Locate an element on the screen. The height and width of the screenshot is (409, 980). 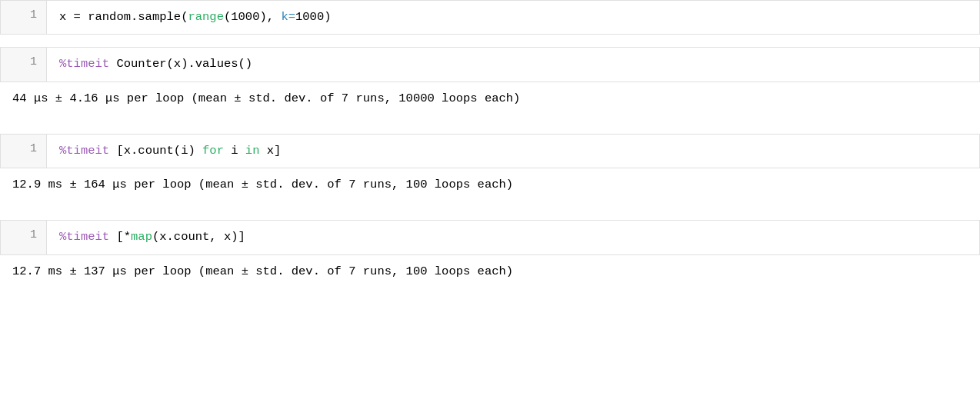
output-2: 44 μs ± 4.16 μs per loop (mean ± std. de… is located at coordinates (490, 101).